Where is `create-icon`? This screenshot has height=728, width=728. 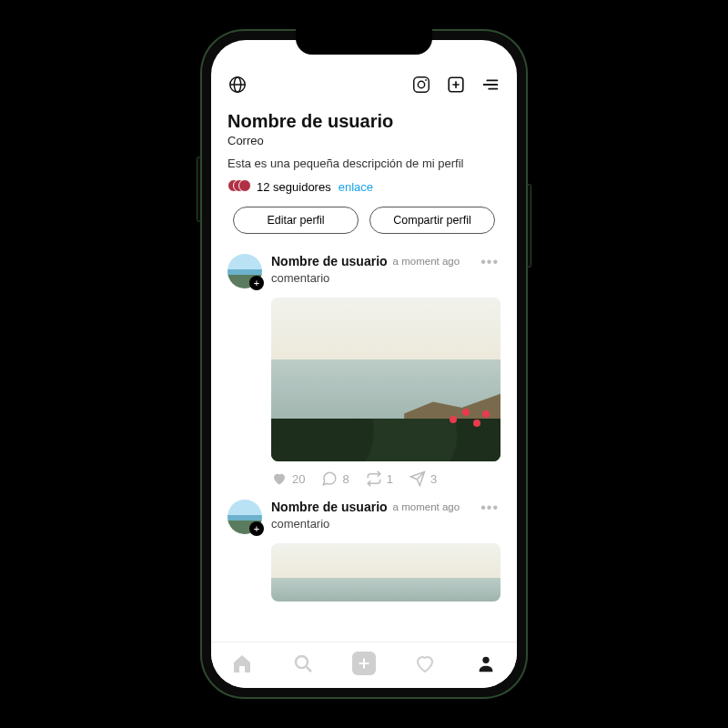 create-icon is located at coordinates (364, 663).